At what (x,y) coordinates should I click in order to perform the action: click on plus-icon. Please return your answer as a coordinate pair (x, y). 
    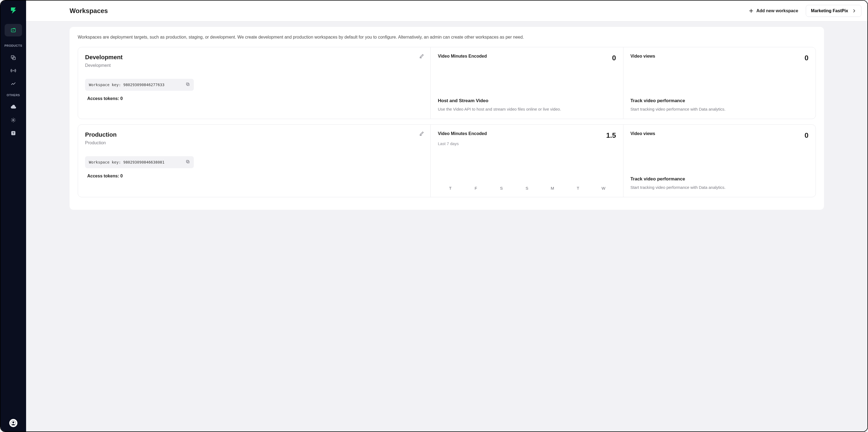
    Looking at the image, I should click on (751, 11).